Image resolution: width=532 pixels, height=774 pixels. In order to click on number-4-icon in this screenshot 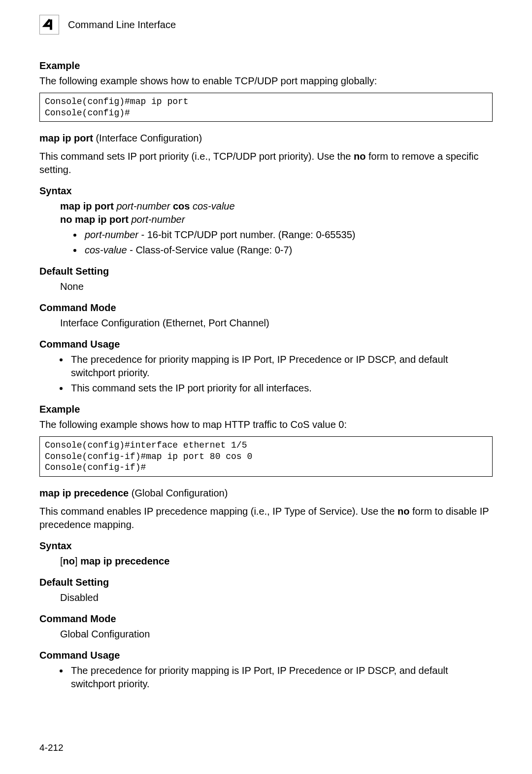, I will do `click(49, 25)`.